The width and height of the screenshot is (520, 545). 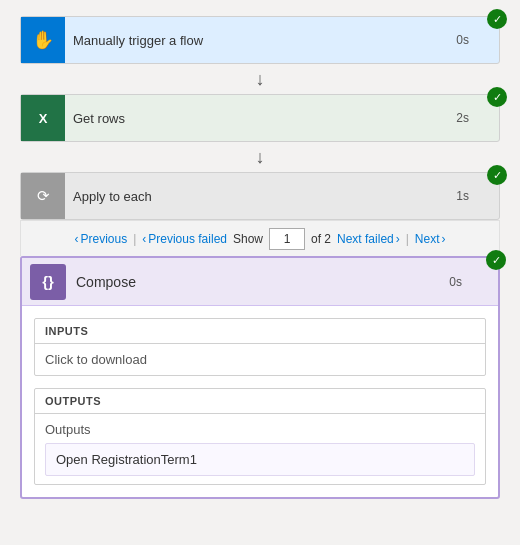 What do you see at coordinates (248, 239) in the screenshot?
I see `show-label: Show` at bounding box center [248, 239].